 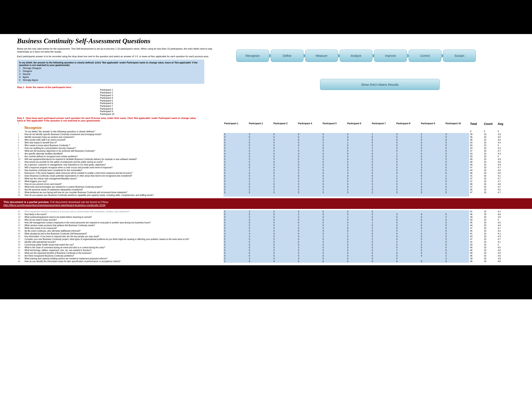 What do you see at coordinates (55, 205) in the screenshot?
I see `banner-link: http://flevy.com/browse/document/assessm…` at bounding box center [55, 205].